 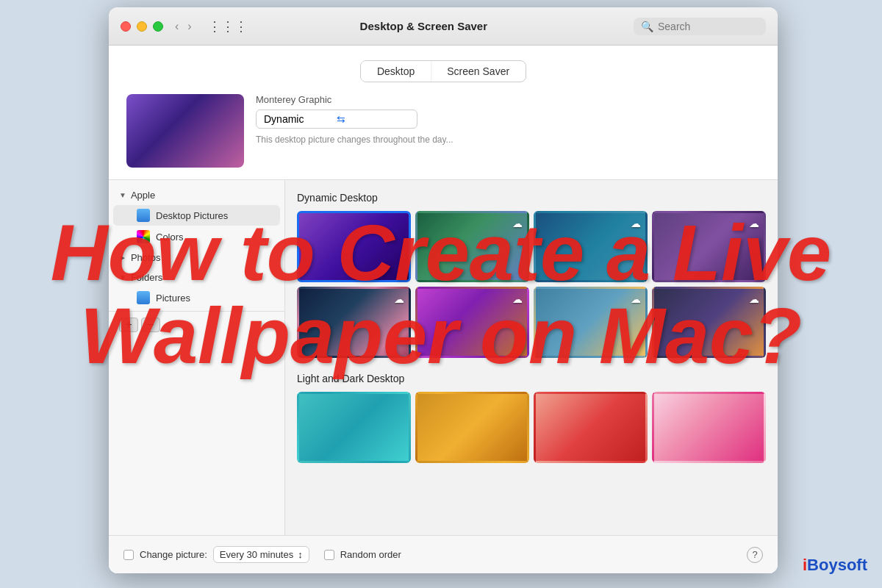 What do you see at coordinates (158, 26) in the screenshot?
I see `maximize-button` at bounding box center [158, 26].